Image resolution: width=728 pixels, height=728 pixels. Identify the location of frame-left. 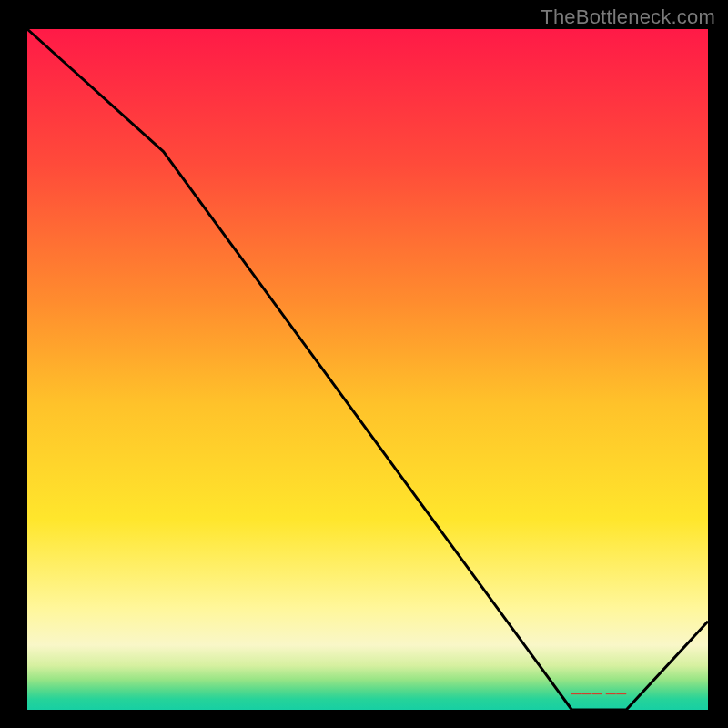
(14, 364).